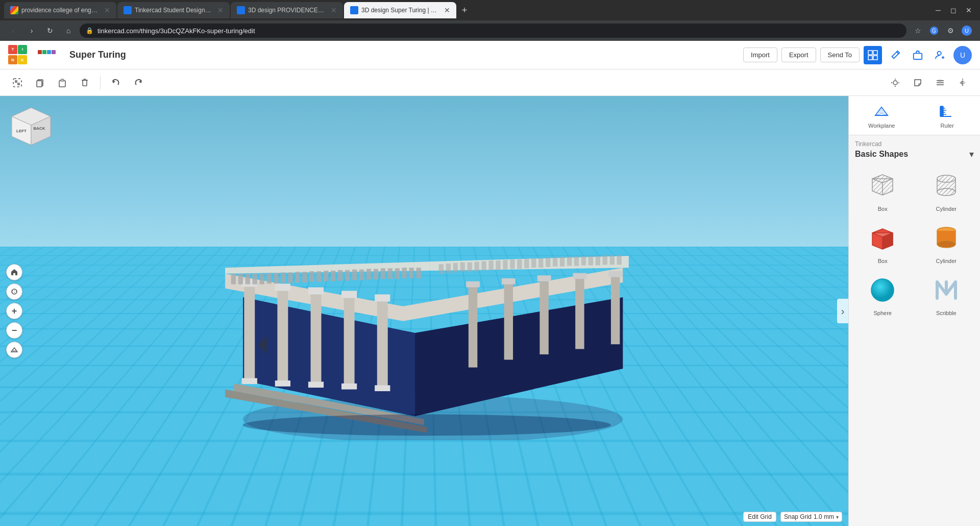 The image size is (980, 526). Describe the element at coordinates (942, 31) in the screenshot. I see `browser-actions: ☆ G ⚙ U` at that location.